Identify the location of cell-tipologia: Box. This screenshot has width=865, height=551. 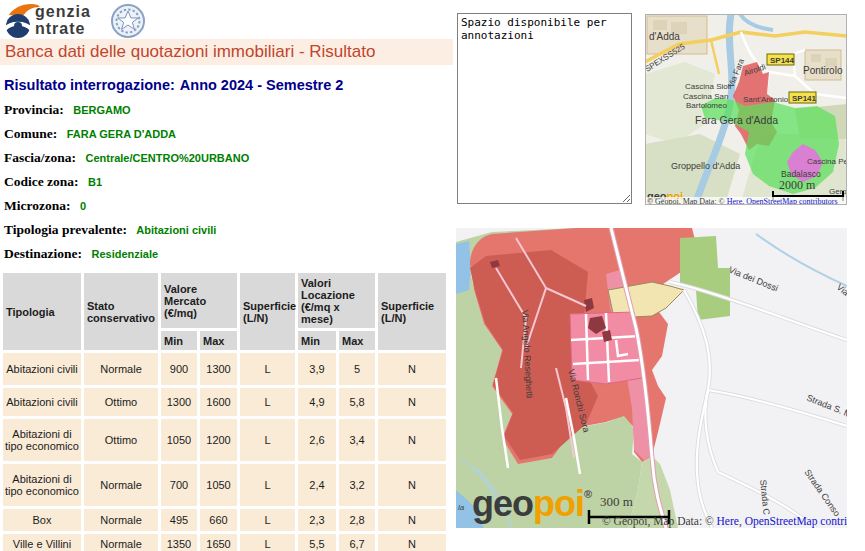
(42, 520).